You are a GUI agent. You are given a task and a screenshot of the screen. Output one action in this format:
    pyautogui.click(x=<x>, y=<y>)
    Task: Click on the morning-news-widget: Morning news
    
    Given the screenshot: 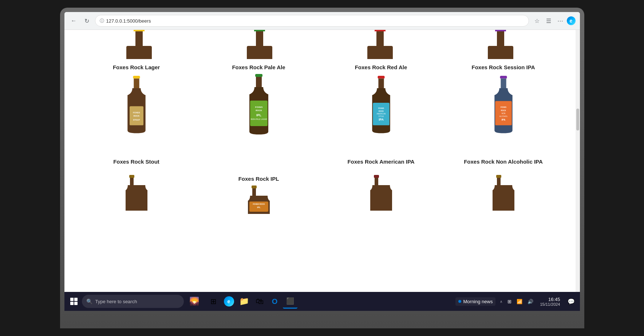 What is the action you would take?
    pyautogui.click(x=475, y=302)
    